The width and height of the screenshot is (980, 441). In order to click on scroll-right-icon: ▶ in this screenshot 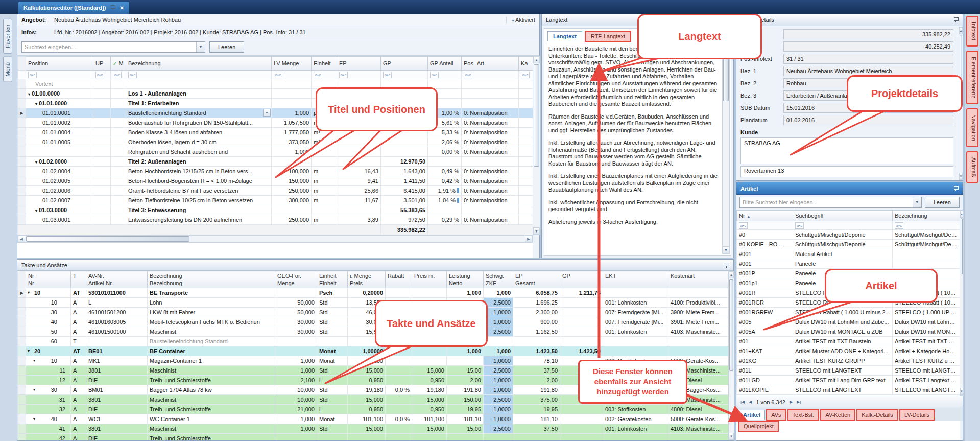, I will do `click(529, 239)`.